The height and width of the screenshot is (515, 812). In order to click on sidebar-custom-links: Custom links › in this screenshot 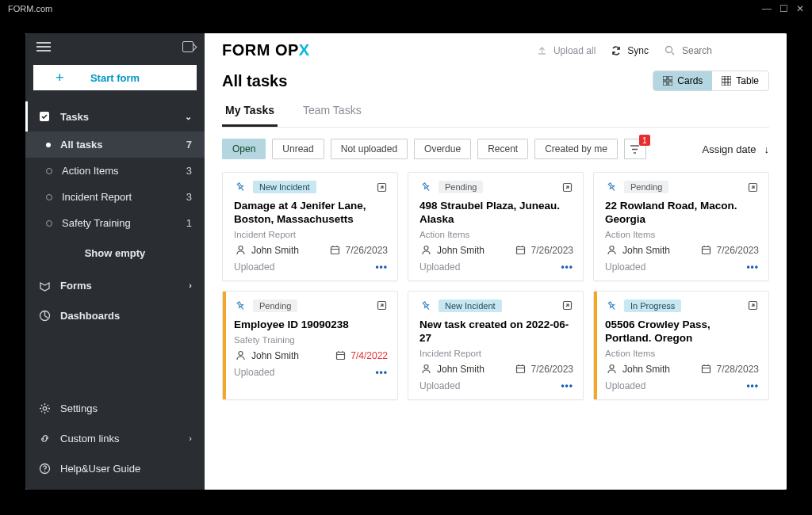, I will do `click(115, 438)`.